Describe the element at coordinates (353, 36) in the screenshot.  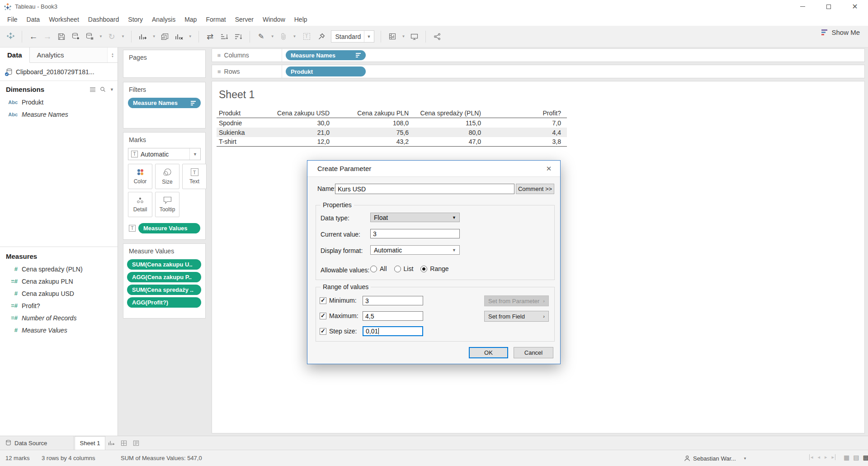
I see `fit-selector: Standard ▼` at that location.